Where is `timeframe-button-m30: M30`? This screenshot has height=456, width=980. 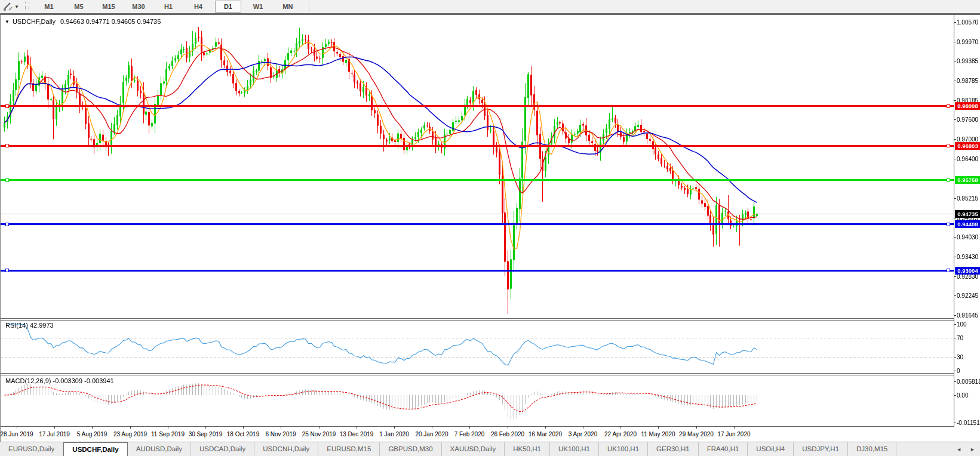 timeframe-button-m30: M30 is located at coordinates (139, 7).